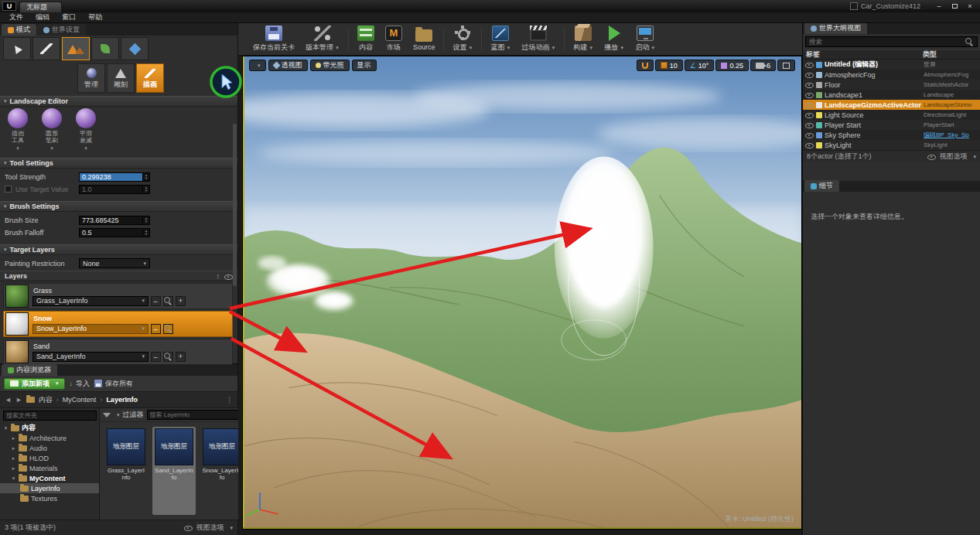 The image size is (980, 535). I want to click on menu-edit: 编辑, so click(43, 17).